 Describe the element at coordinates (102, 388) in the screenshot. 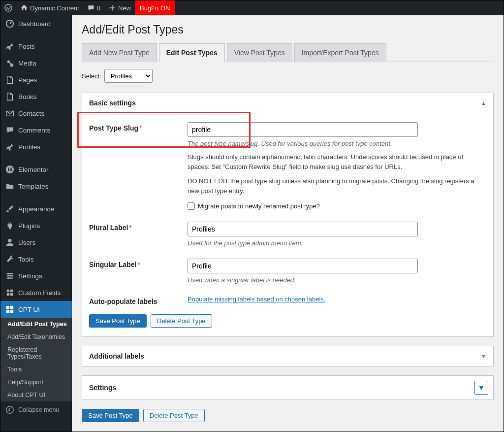

I see `panel-title: Settings` at that location.